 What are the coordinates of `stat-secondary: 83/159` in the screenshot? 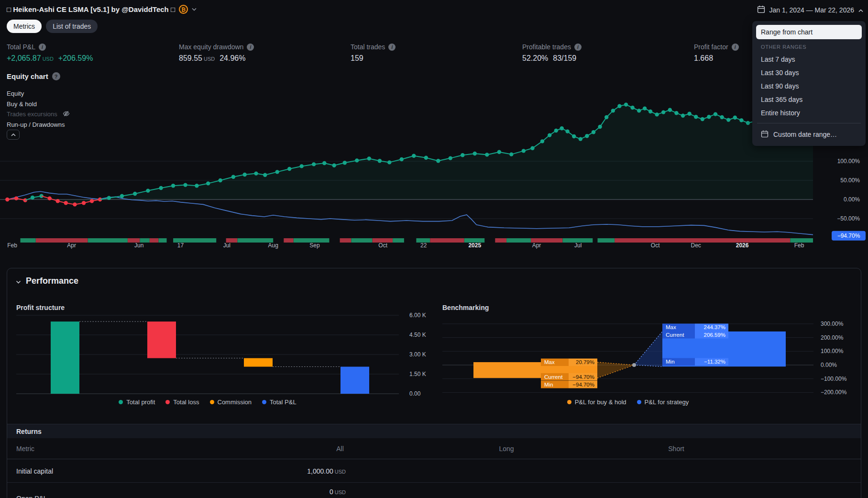 It's located at (564, 58).